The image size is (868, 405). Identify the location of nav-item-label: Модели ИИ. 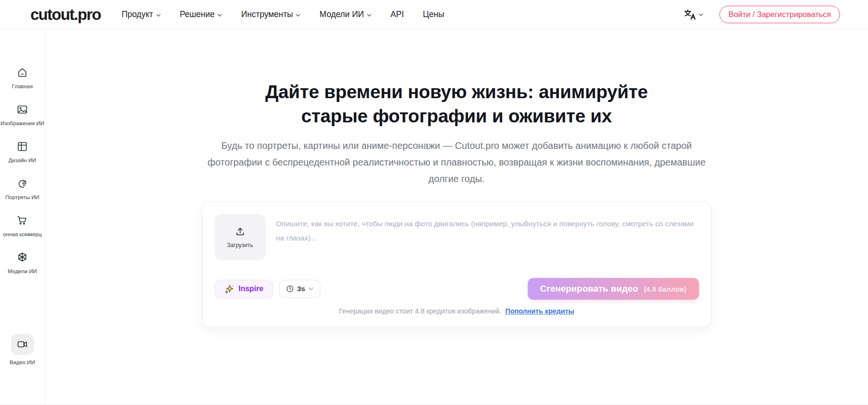
(342, 14).